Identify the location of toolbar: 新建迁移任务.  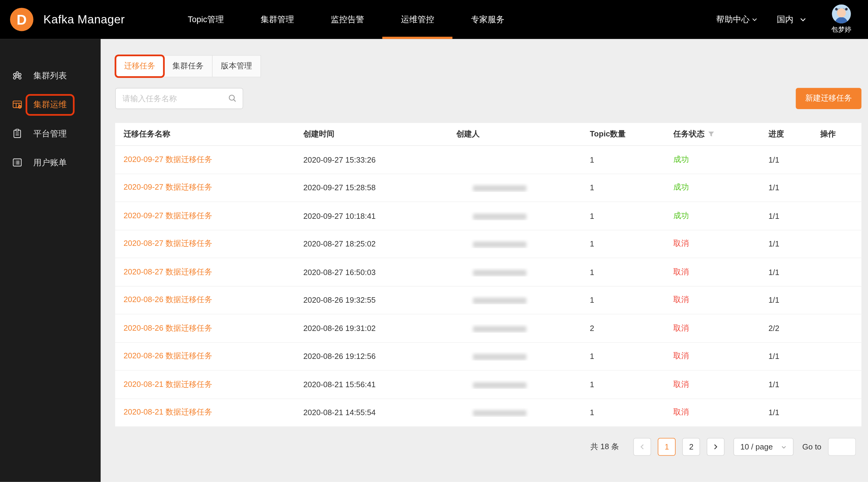
(488, 98).